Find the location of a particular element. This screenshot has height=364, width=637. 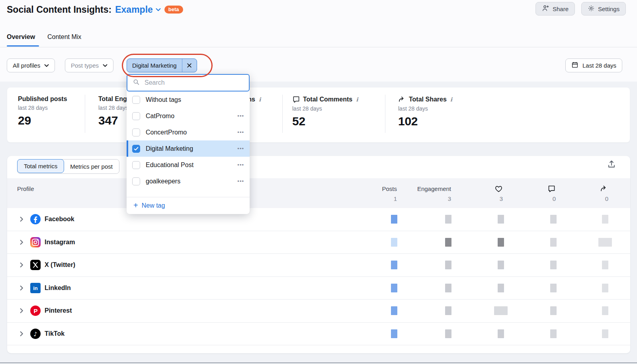

date-range-label: Last 28 days is located at coordinates (600, 65).